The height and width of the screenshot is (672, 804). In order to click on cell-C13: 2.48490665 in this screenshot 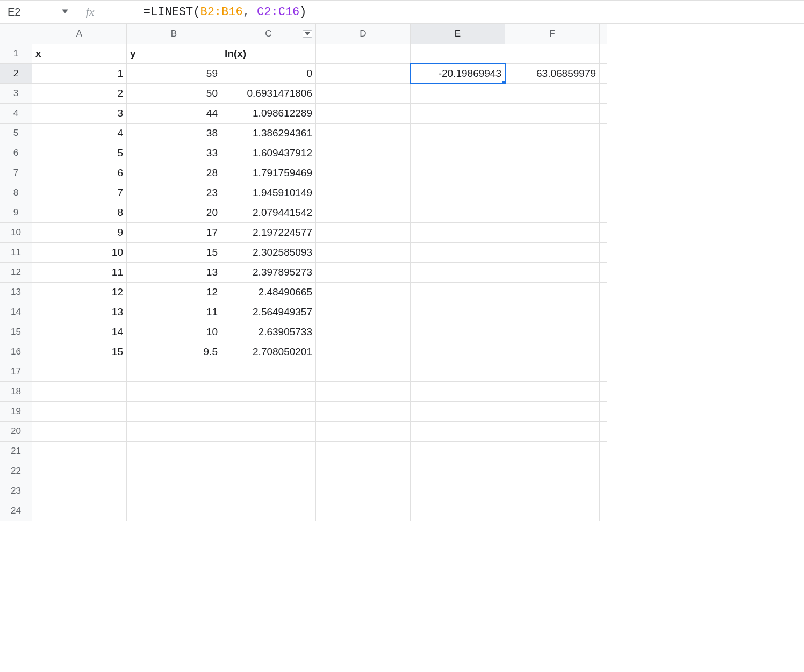, I will do `click(269, 292)`.